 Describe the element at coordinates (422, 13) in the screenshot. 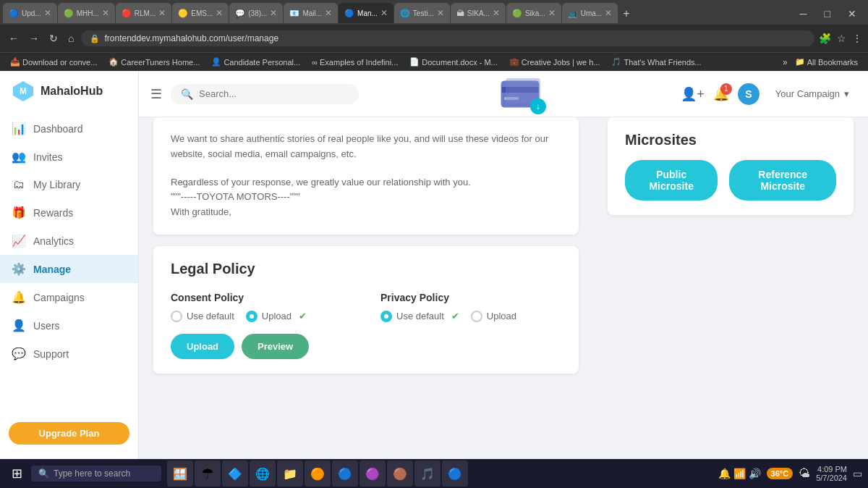

I see `browser-tab-8: 🌐 Testi... ✕` at that location.